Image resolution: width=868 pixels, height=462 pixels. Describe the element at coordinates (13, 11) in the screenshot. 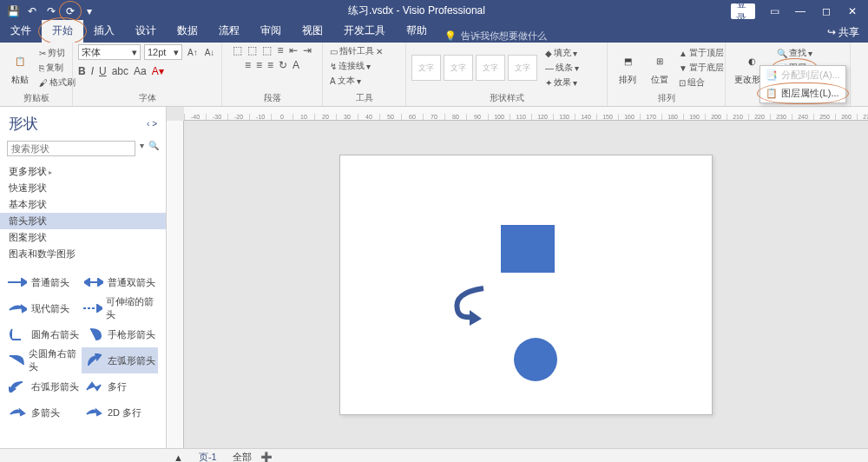

I see `save-icon: 💾` at that location.